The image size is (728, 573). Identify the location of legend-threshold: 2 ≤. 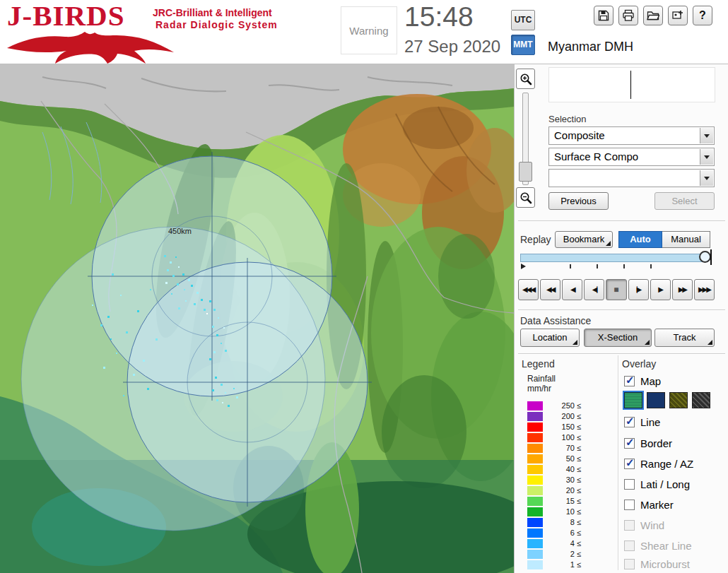
(563, 554).